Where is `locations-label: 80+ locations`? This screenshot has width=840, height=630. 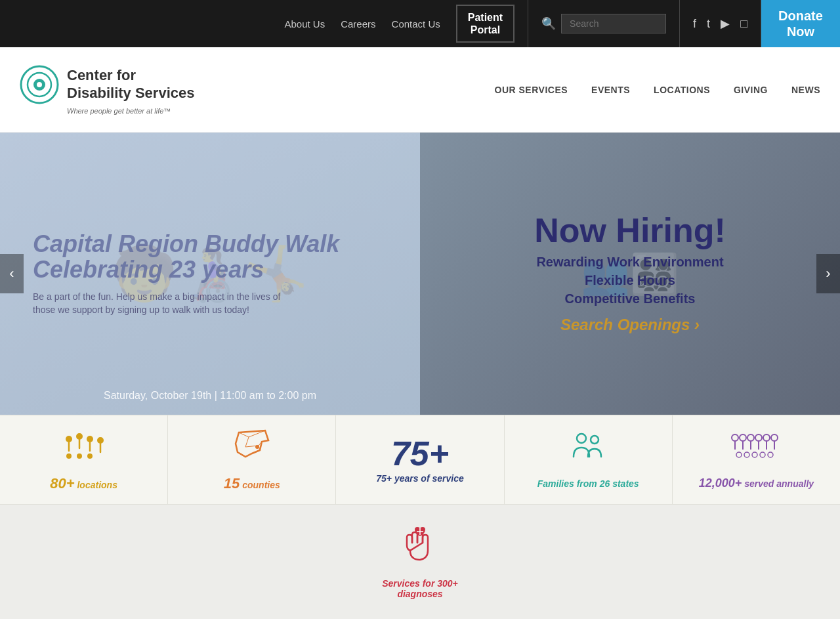
locations-label: 80+ locations is located at coordinates (84, 484).